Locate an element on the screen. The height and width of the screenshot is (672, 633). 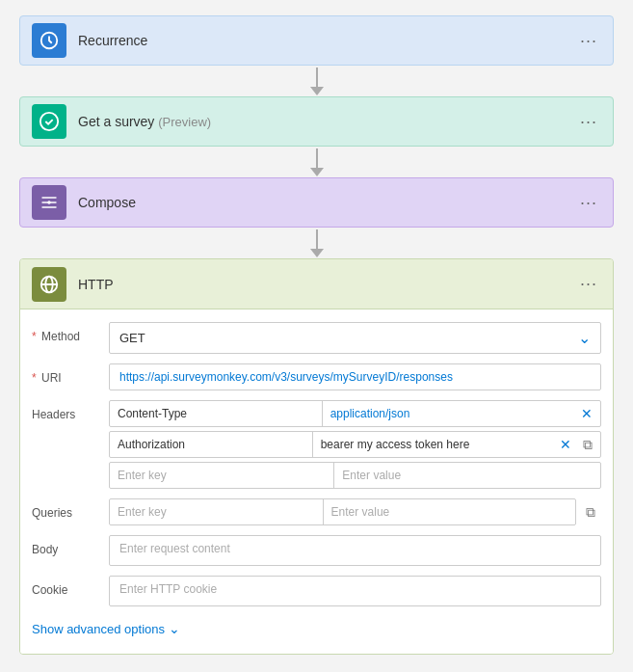
cookie-label: Cookie is located at coordinates (70, 586).